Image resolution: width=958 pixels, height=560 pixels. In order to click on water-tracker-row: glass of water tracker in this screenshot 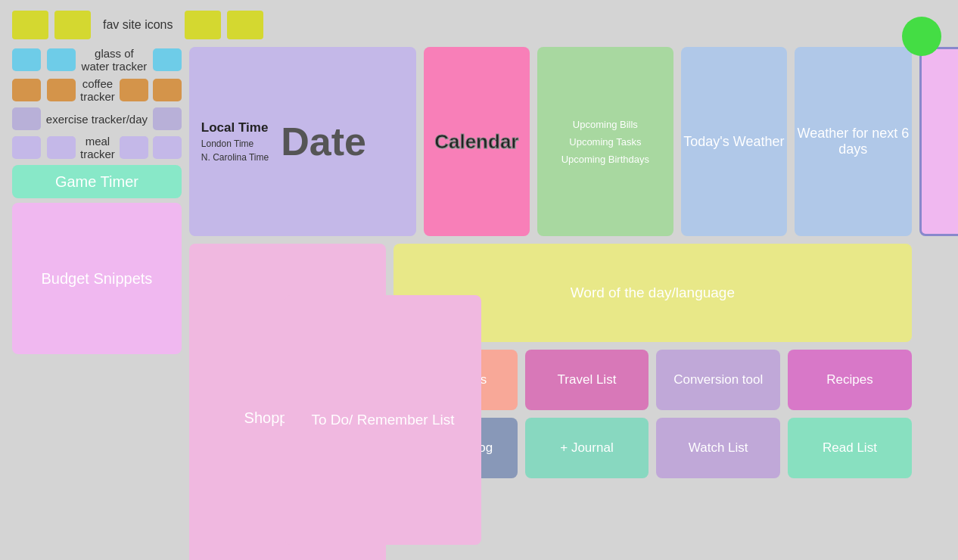, I will do `click(97, 60)`.